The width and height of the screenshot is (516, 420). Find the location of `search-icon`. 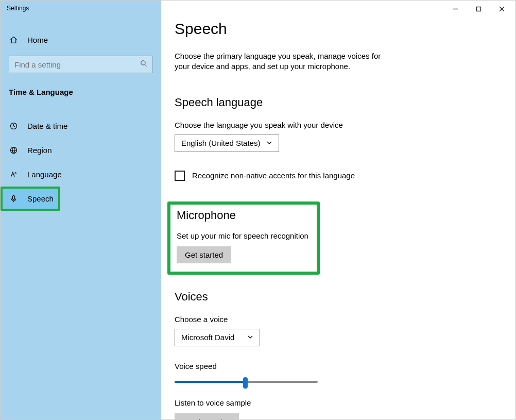

search-icon is located at coordinates (144, 64).